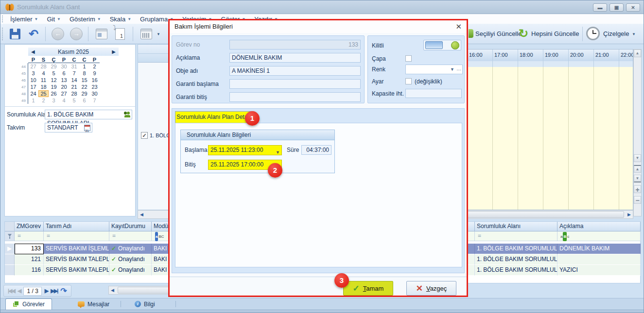  Describe the element at coordinates (85, 87) in the screenshot. I see `calendar-day: 22` at that location.